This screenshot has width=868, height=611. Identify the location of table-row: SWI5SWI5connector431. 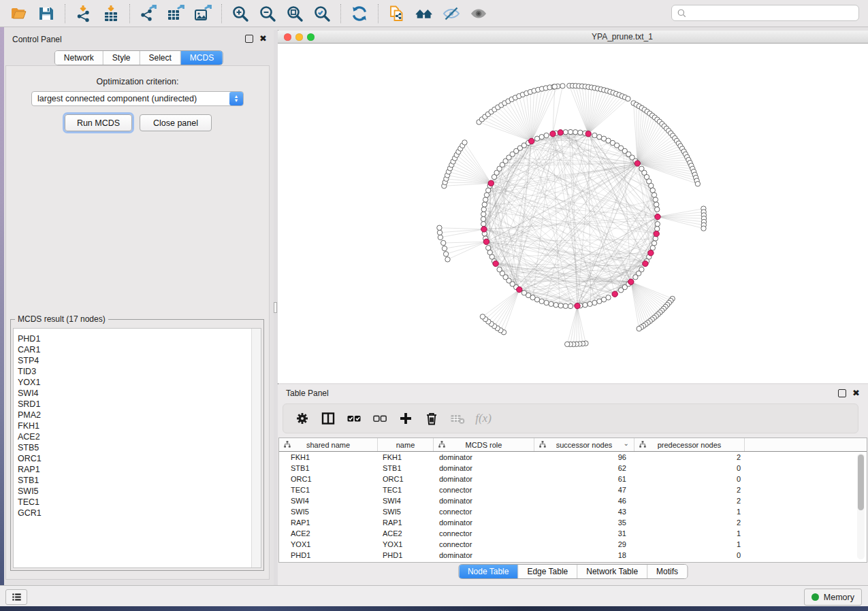
(573, 512).